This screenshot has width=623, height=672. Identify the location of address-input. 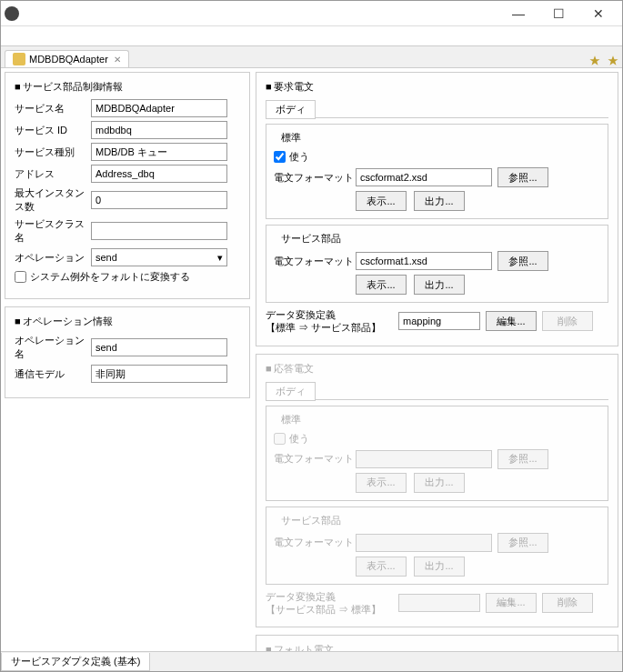
(159, 174).